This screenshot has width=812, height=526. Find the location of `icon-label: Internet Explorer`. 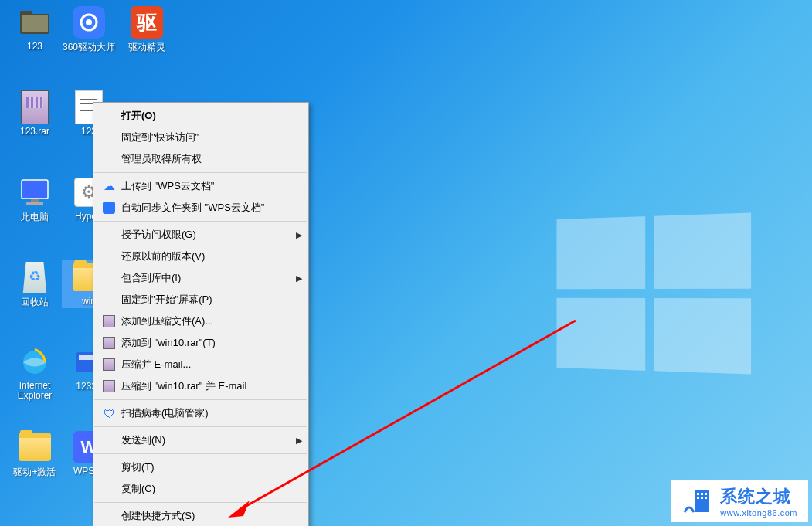

icon-label: Internet Explorer is located at coordinates (36, 391).